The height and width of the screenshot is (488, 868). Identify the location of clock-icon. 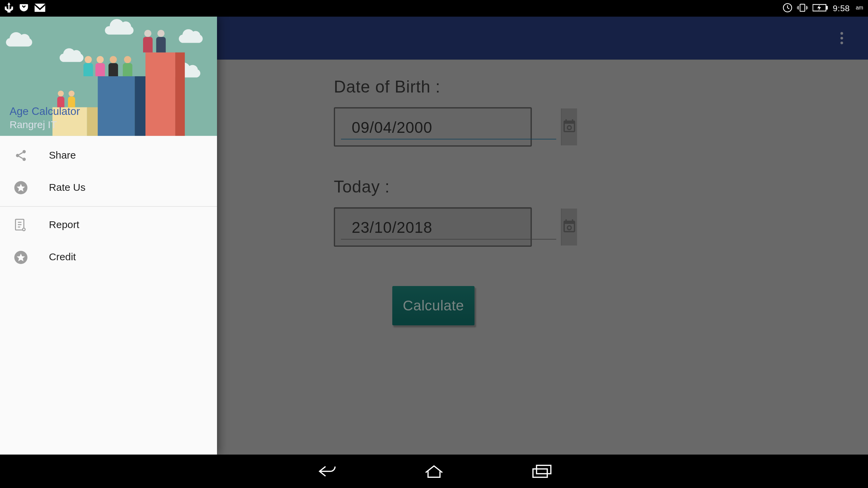
(788, 8).